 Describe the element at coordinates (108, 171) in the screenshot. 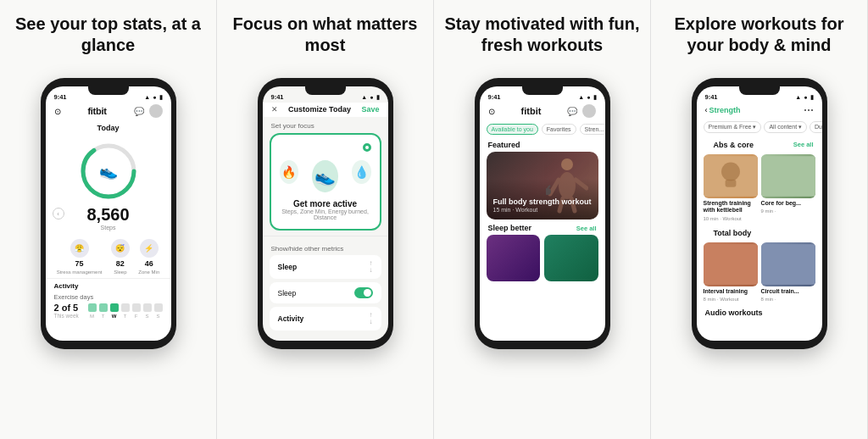

I see `shoe-icon: 👟` at that location.